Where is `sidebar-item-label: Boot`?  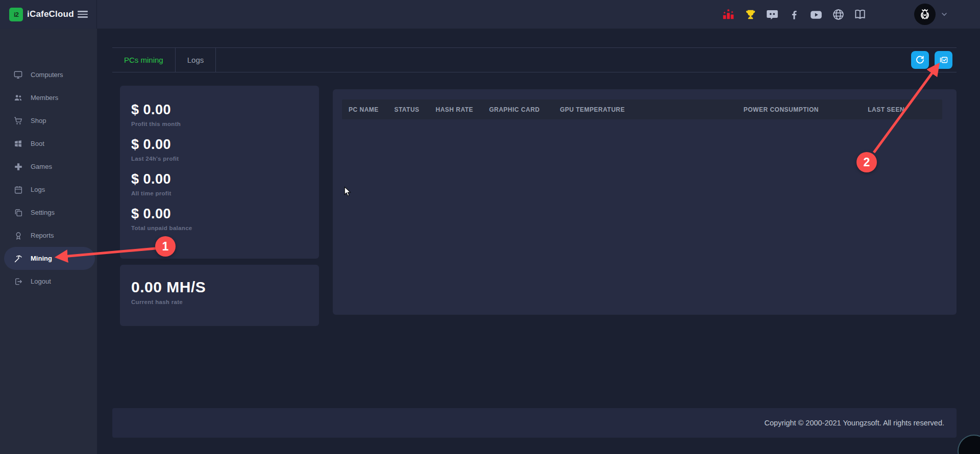
sidebar-item-label: Boot is located at coordinates (38, 144).